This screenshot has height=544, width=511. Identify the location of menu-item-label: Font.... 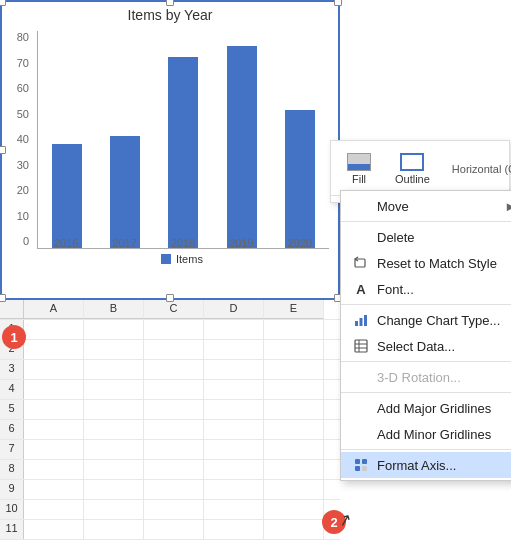
(396, 290).